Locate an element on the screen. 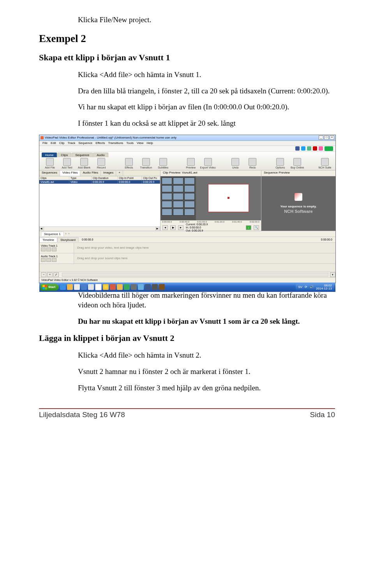  menu-effects: Effects is located at coordinates (100, 143).